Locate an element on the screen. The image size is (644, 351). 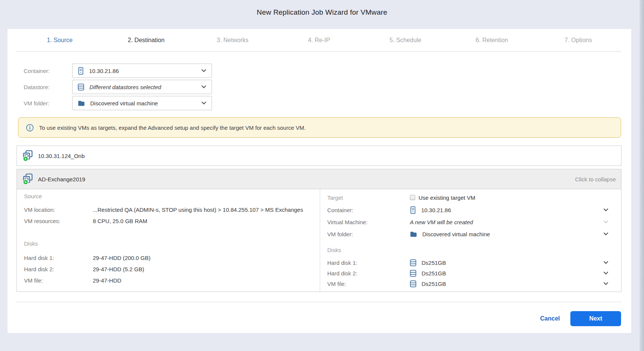
wizard-steps: 1. Source 2. Destination 3. Networks 4. … is located at coordinates (319, 40).